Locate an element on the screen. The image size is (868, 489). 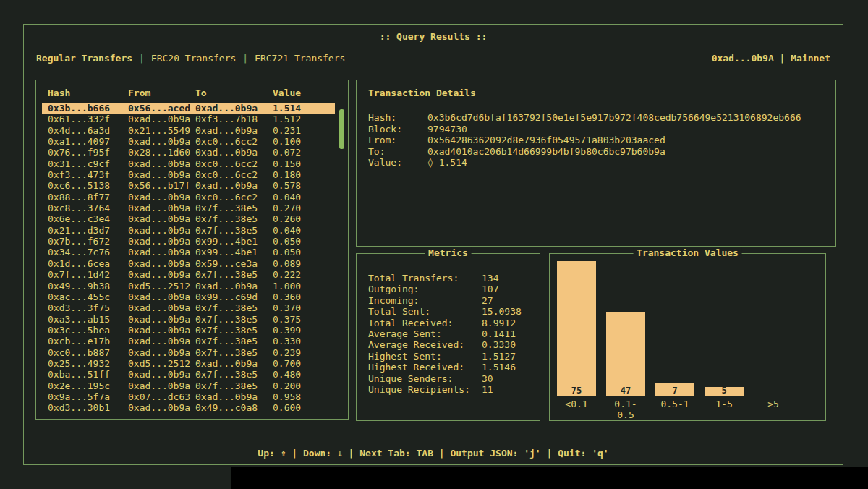
table-row: 0xc8...37640xad...0b9a0x7f...38e50.270 is located at coordinates (188, 208).